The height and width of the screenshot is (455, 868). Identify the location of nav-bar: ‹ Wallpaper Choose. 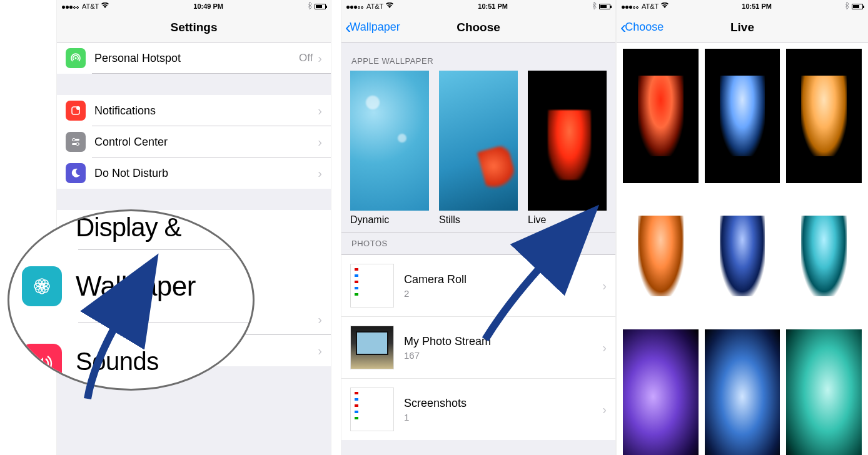
(478, 28).